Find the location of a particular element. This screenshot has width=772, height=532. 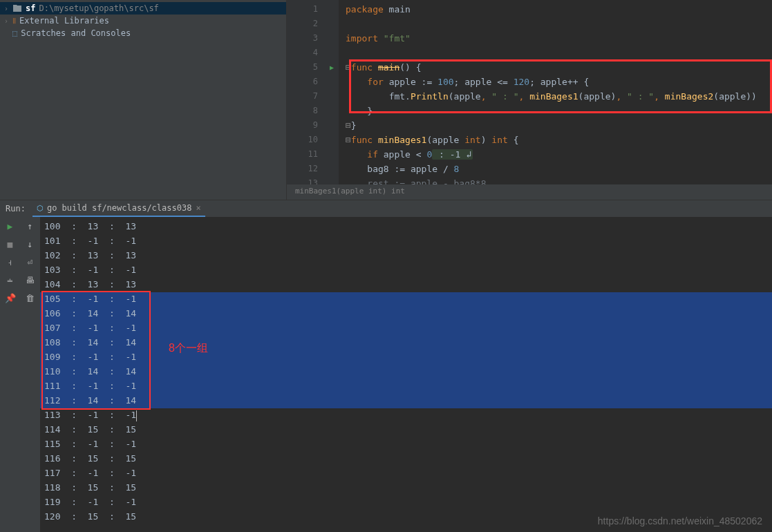

line-number: 3 is located at coordinates (305, 39).